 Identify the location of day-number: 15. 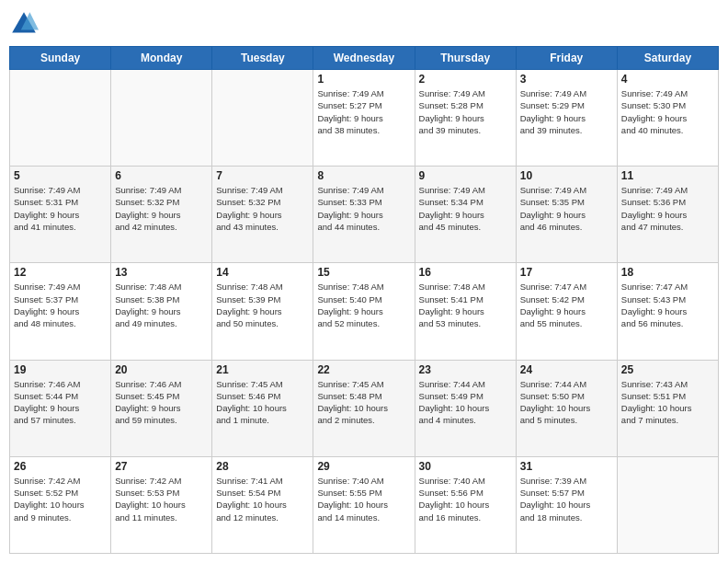
(364, 272).